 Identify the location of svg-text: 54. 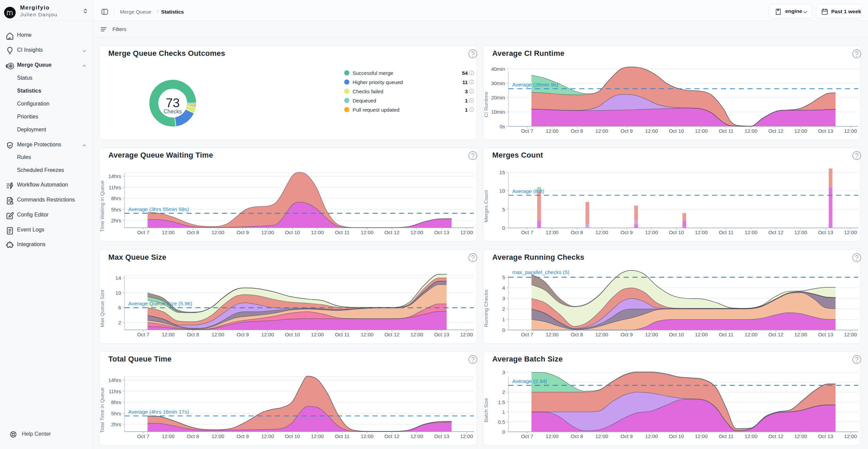
(465, 73).